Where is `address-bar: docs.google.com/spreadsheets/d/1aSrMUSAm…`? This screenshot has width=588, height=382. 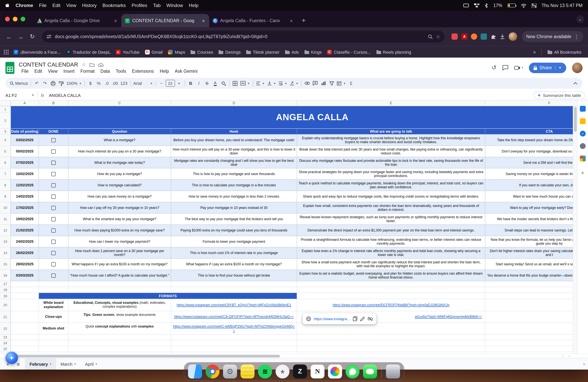
address-bar: docs.google.com/spreadsheets/d/1aSrMUSAm… is located at coordinates (243, 37).